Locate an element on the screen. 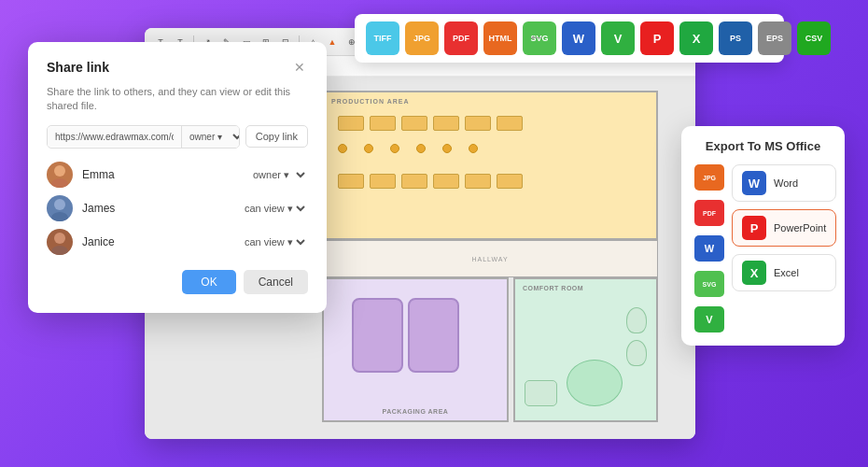  export-panel-title: Export To MS Office is located at coordinates (763, 146).